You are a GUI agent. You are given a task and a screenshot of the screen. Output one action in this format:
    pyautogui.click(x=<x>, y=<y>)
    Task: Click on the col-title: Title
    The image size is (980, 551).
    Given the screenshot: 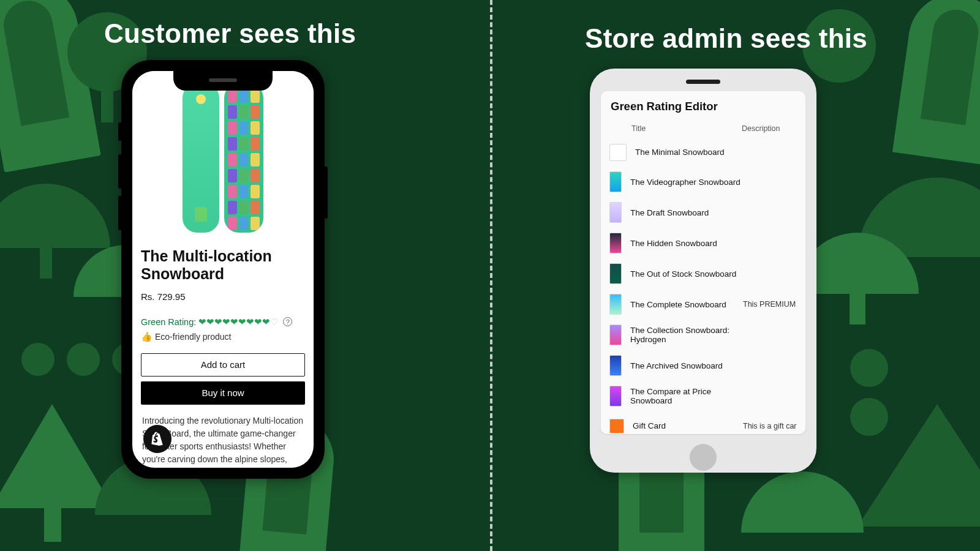 What is the action you would take?
    pyautogui.click(x=687, y=129)
    